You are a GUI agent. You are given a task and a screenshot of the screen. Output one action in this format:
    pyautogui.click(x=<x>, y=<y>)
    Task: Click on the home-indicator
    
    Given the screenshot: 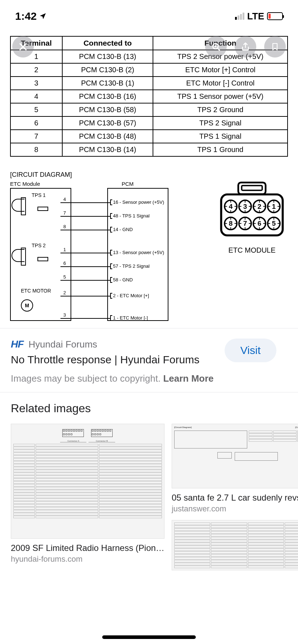 What is the action you would take?
    pyautogui.click(x=149, y=637)
    